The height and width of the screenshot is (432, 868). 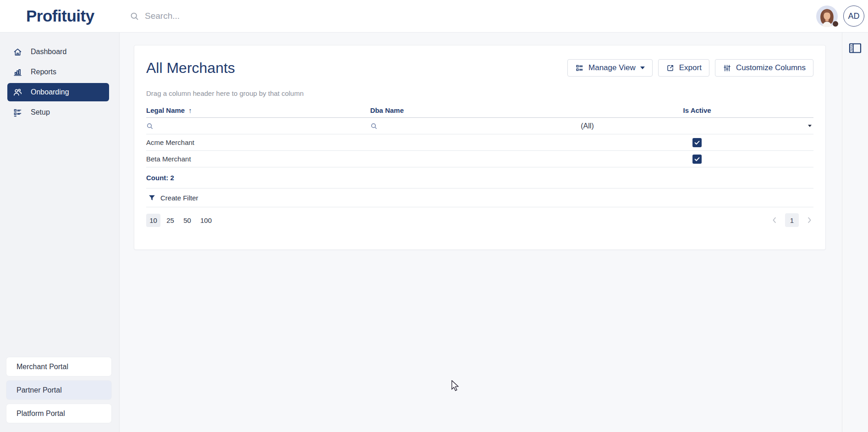 What do you see at coordinates (771, 68) in the screenshot?
I see `customize-columns-label: Customize Columns` at bounding box center [771, 68].